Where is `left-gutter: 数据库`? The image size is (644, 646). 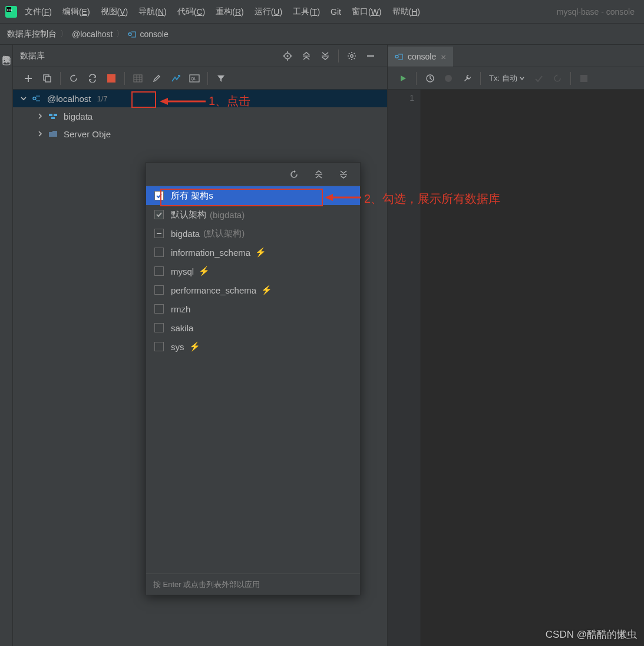
left-gutter: 数据库 is located at coordinates (6, 345).